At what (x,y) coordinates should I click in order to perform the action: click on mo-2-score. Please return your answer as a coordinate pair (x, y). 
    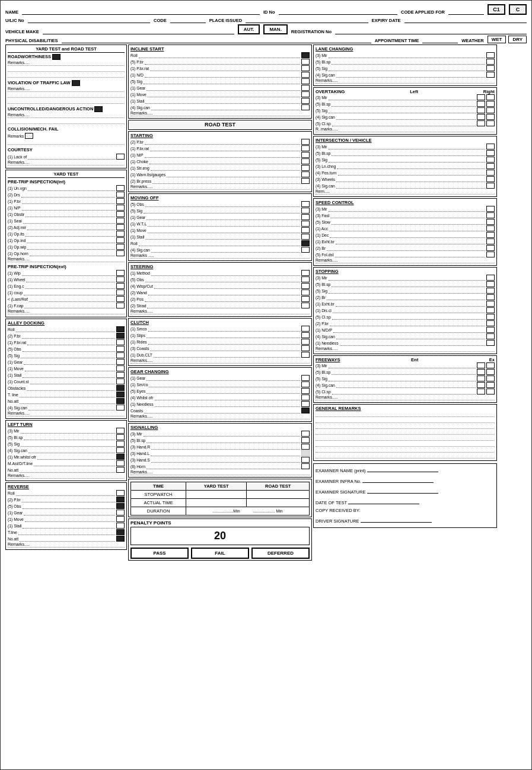
    Looking at the image, I should click on (305, 211).